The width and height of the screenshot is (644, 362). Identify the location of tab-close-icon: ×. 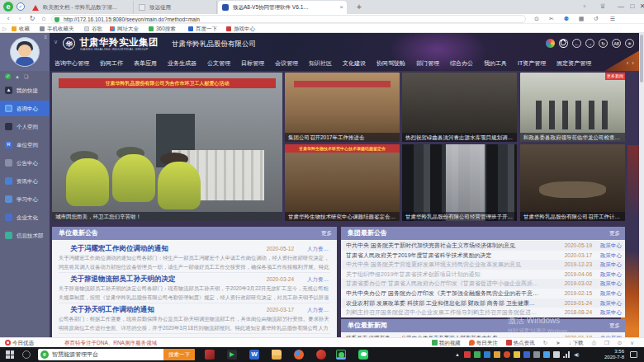
(342, 7).